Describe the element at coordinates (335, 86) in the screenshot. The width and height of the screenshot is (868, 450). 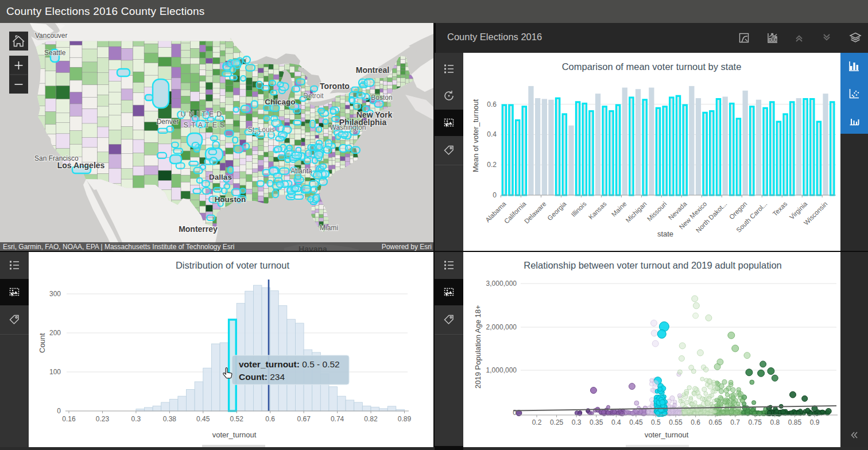
I see `svg-text: Toronto` at that location.